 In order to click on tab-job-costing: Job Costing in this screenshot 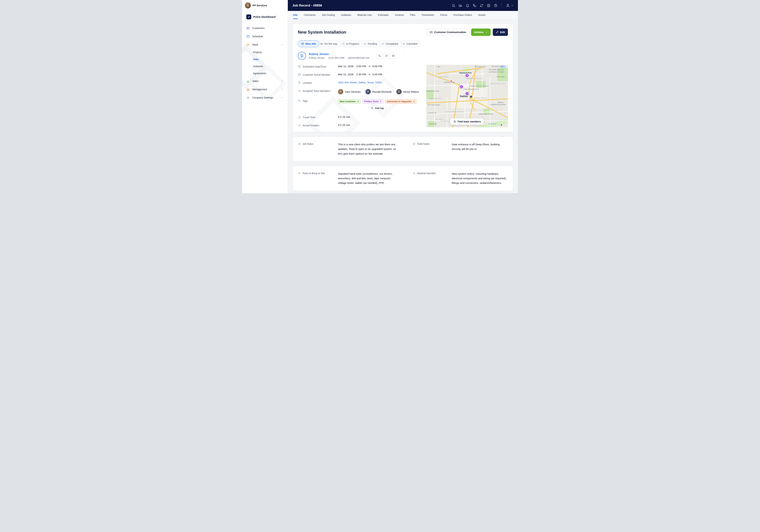, I will do `click(328, 15)`.